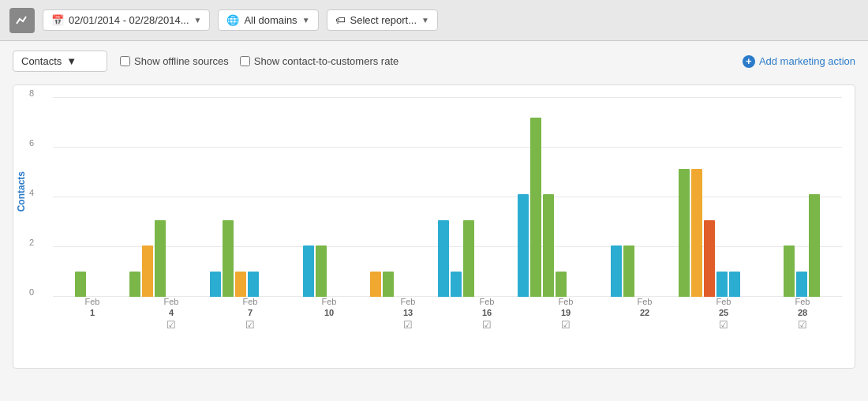 This screenshot has height=401, width=868. Describe the element at coordinates (807, 62) in the screenshot. I see `add-action-label: Add marketing action` at that location.